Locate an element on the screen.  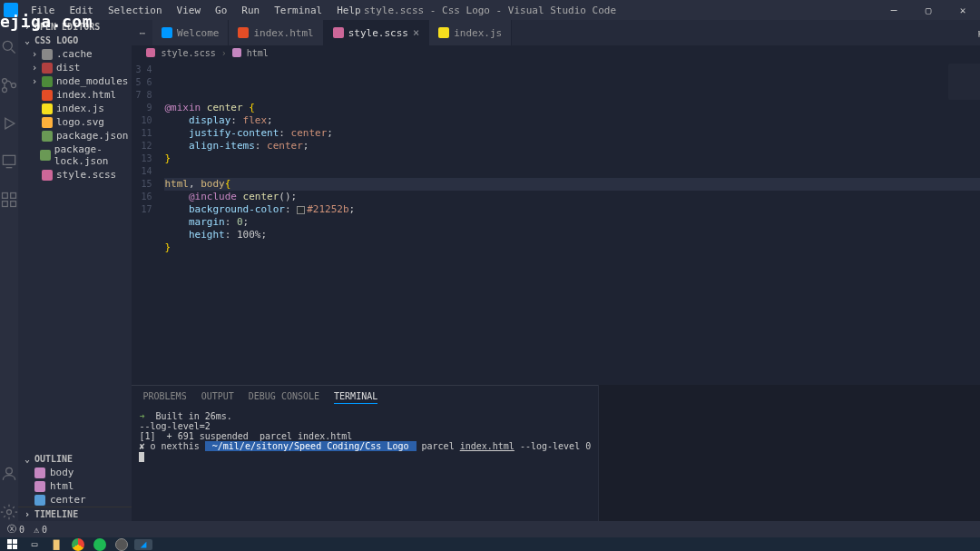
project-section: ⌄ CSS LOGO is located at coordinates (74, 40).